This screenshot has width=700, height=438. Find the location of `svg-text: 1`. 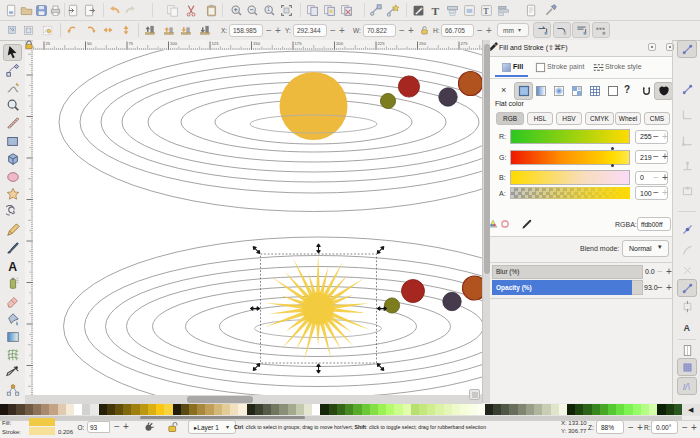

svg-text: 1 is located at coordinates (268, 10).